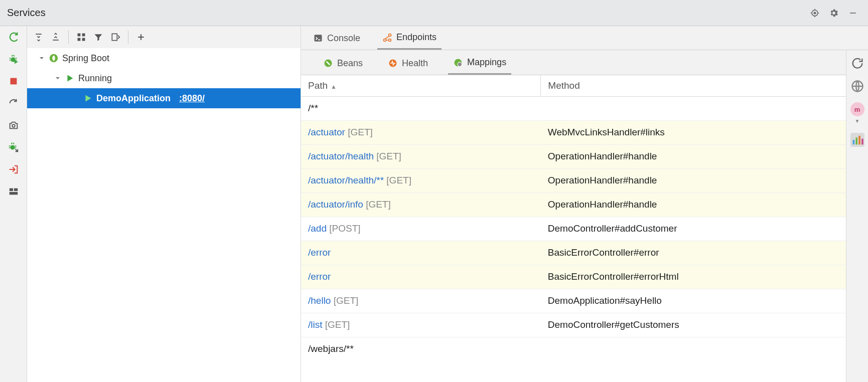 This screenshot has height=382, width=868. Describe the element at coordinates (815, 13) in the screenshot. I see `target-icon` at that location.